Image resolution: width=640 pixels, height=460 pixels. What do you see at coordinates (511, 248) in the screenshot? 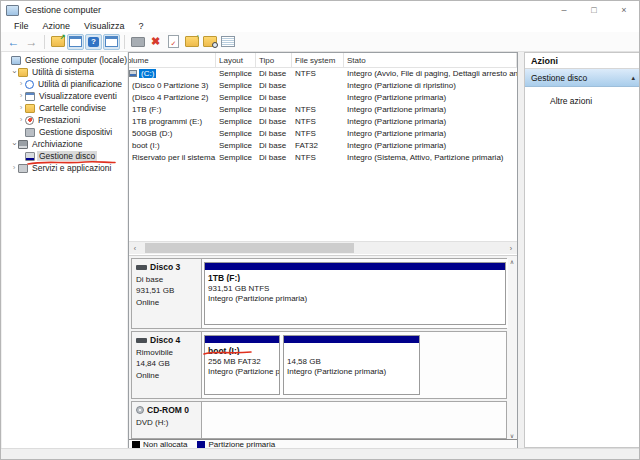
I see `scroll-right-icon: ›` at bounding box center [511, 248].